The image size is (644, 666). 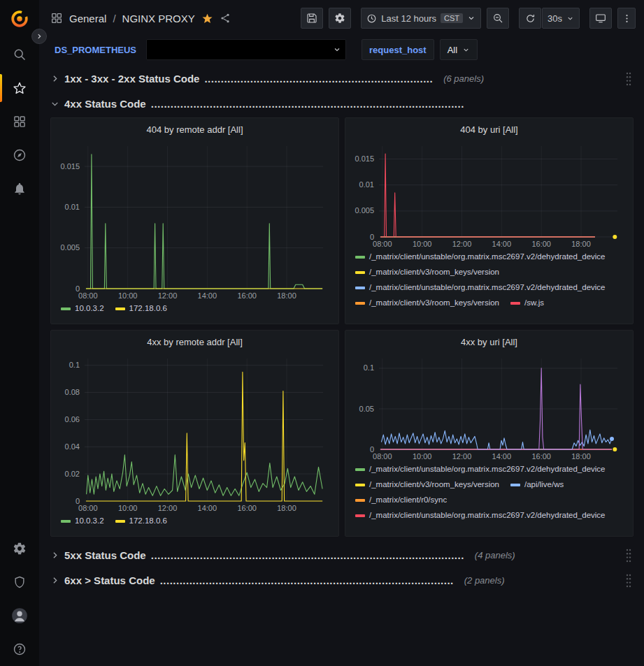 I want to click on zoom-out-icon, so click(x=498, y=18).